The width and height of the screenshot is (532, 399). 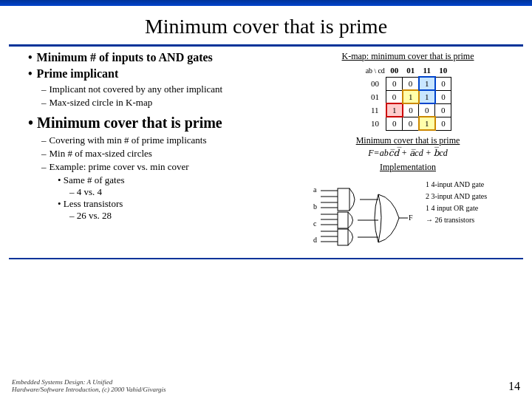 What do you see at coordinates (367, 214) in the screenshot?
I see `gate-svg: a b c d` at bounding box center [367, 214].